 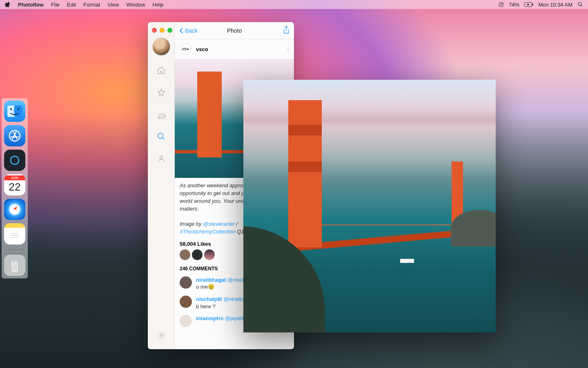 I want to click on clock: Mon 10:34 AM, so click(x=555, y=5).